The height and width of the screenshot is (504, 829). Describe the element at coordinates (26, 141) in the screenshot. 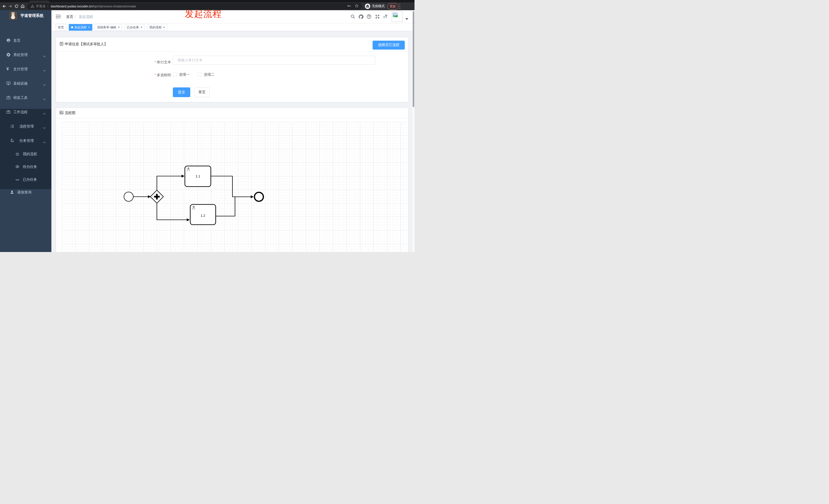

I see `sidebar-item-task-mgmt: 任务管理` at that location.